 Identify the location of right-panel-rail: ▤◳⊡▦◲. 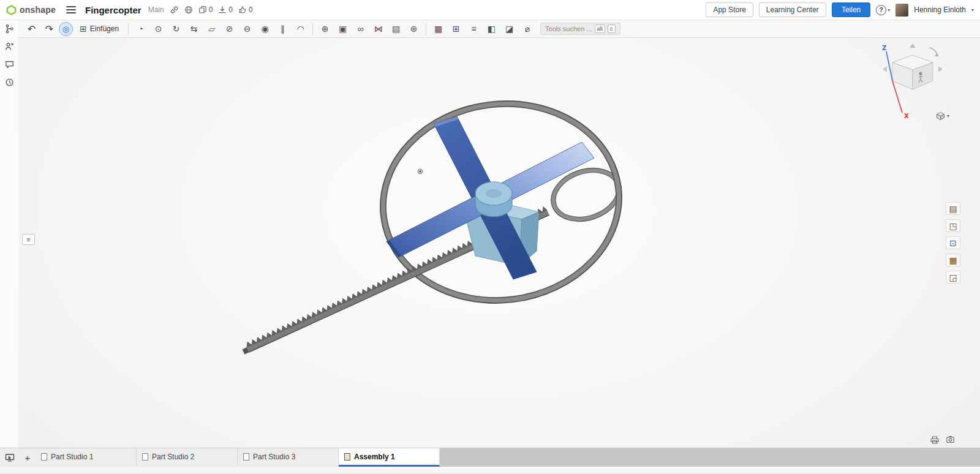
(953, 243).